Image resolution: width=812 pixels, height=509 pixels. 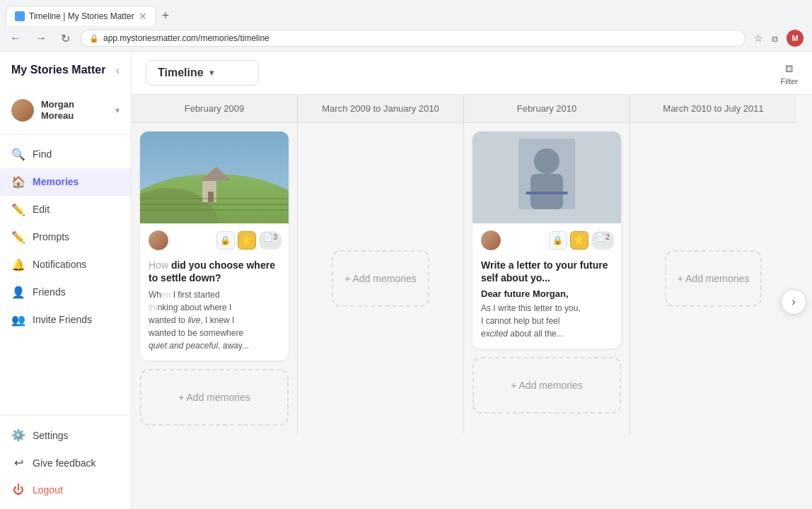 I want to click on profile-button: M, so click(x=795, y=38).